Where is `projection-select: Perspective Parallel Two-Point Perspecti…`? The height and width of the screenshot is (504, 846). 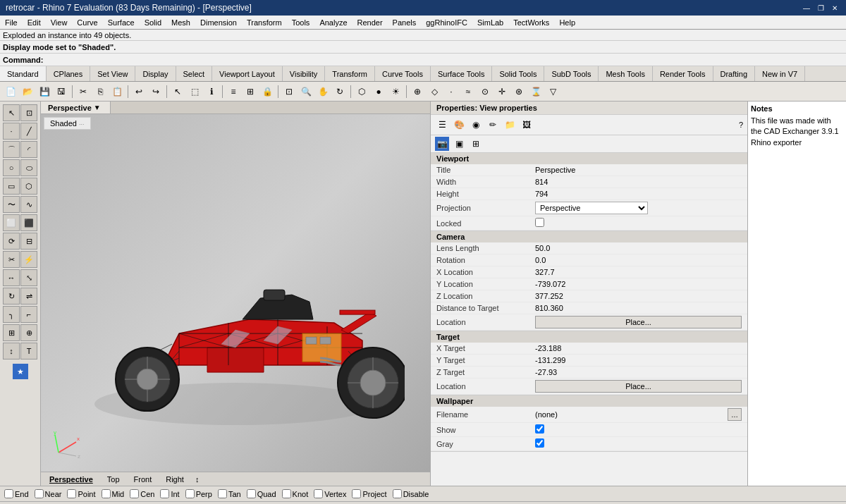 projection-select: Perspective Parallel Two-Point Perspecti… is located at coordinates (591, 208).